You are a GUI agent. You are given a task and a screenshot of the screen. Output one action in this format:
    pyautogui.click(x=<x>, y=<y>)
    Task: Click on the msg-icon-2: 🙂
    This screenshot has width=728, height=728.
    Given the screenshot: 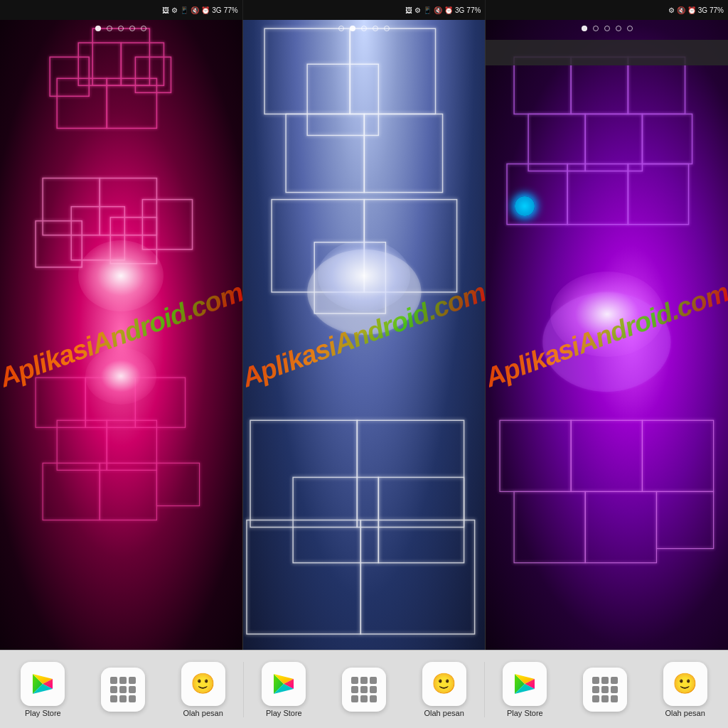 What is the action you would take?
    pyautogui.click(x=444, y=684)
    